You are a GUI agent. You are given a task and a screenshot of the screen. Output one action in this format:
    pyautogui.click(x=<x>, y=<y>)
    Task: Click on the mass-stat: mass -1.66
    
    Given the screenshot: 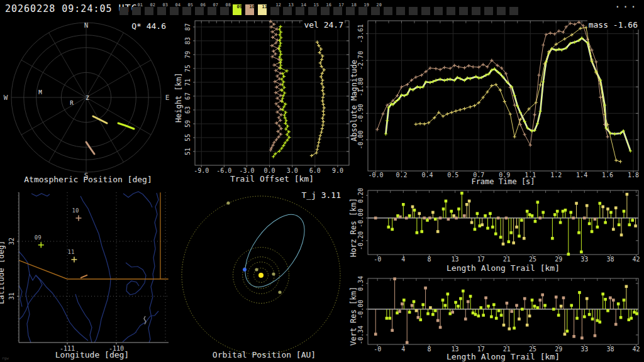 What is the action you would take?
    pyautogui.click(x=613, y=25)
    